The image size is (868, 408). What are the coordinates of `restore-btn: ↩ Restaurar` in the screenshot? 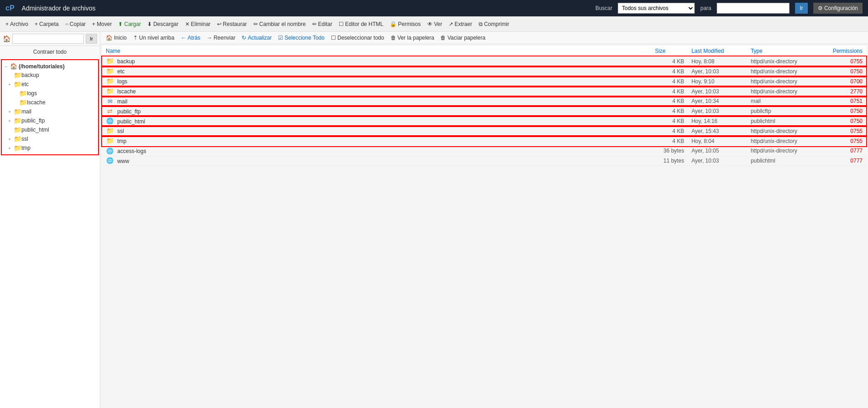 It's located at (232, 24).